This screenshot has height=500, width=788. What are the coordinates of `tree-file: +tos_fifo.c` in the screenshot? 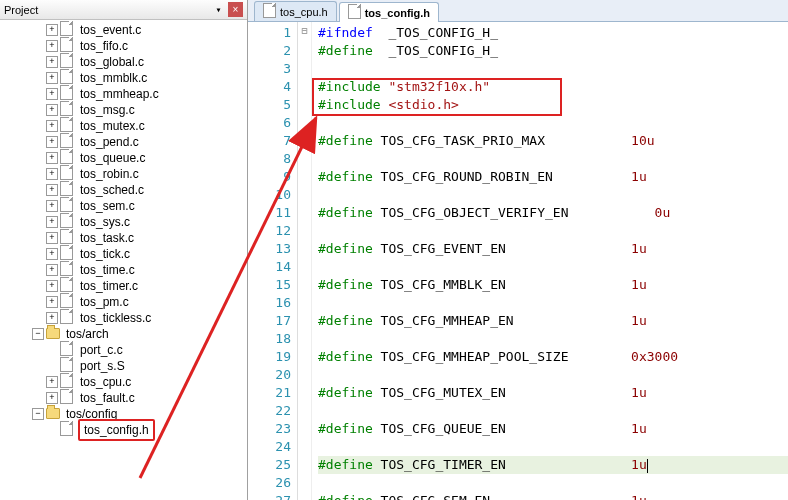 It's located at (124, 46).